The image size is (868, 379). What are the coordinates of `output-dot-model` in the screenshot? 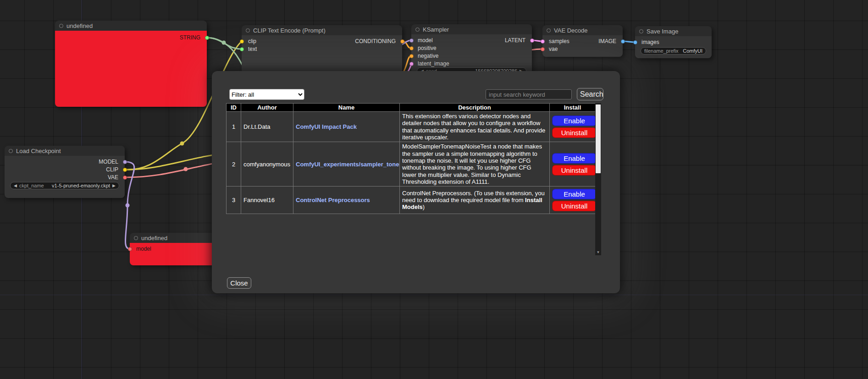 It's located at (125, 162).